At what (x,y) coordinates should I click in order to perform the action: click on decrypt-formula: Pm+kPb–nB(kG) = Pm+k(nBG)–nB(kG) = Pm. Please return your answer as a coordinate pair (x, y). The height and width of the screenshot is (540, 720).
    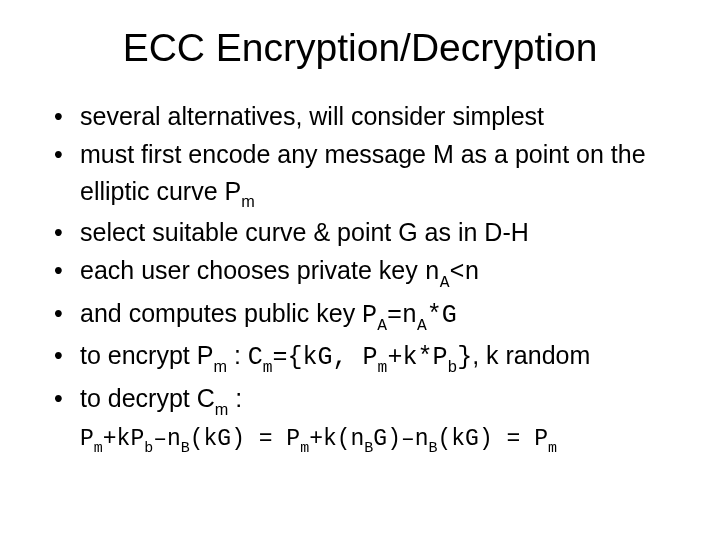
    Looking at the image, I should click on (380, 440).